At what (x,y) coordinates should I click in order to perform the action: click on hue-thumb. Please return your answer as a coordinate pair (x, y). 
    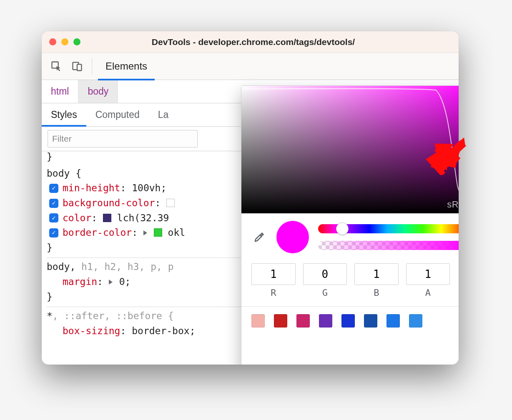
    Looking at the image, I should click on (342, 229).